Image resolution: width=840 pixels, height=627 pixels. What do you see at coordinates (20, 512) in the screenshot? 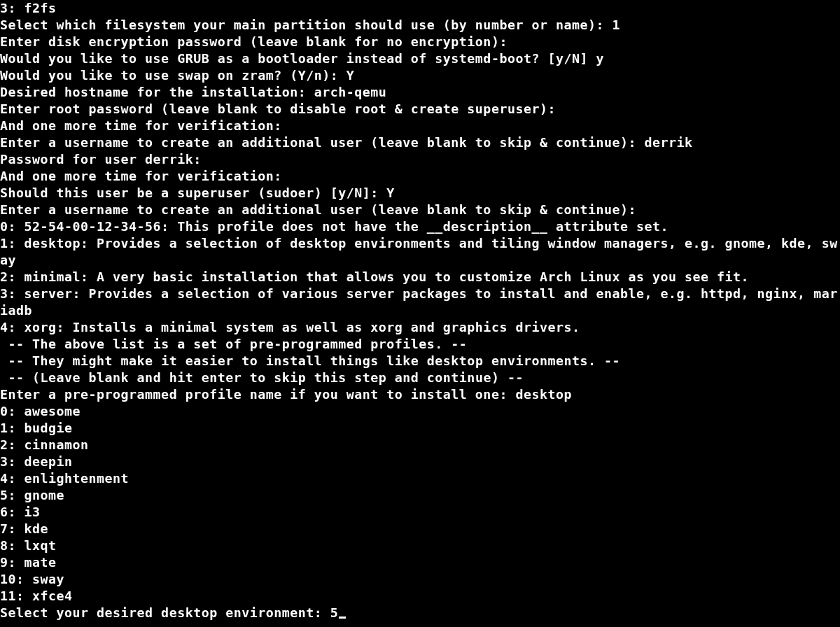
I see `de-option-6-i3: 6: i3` at bounding box center [20, 512].